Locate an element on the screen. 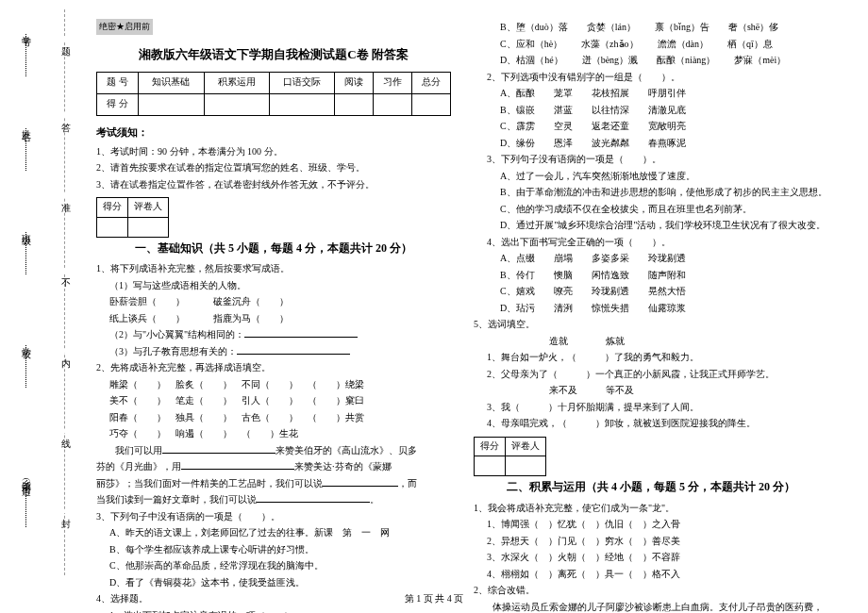 This screenshot has height=613, width=868. c2-l7b: 2、父母亲为了（ ）一个真正的小新凤霞，让我正式拜师学艺。 is located at coordinates (651, 375).